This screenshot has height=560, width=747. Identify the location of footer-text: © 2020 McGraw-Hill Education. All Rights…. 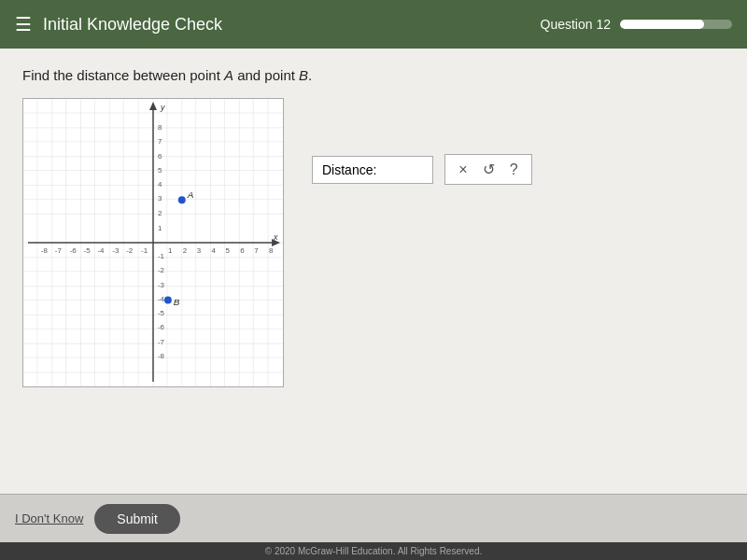
(374, 551).